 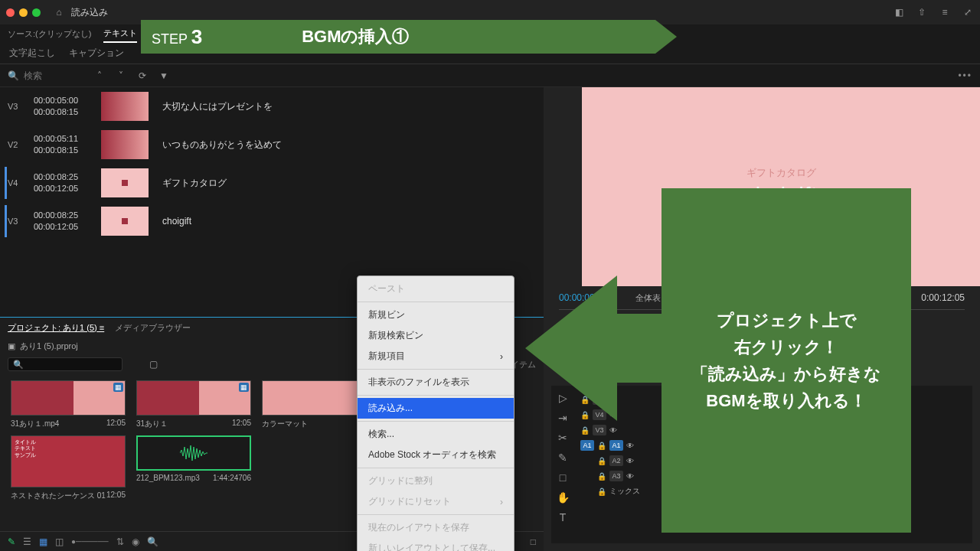 What do you see at coordinates (96, 54) in the screenshot?
I see `subtab-caption: キャプション` at bounding box center [96, 54].